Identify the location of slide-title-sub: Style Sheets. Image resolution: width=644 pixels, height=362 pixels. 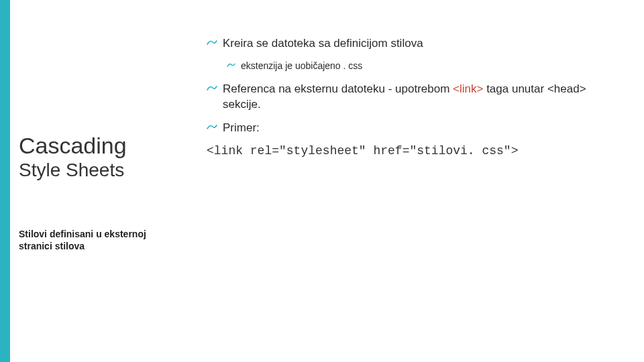
(96, 170).